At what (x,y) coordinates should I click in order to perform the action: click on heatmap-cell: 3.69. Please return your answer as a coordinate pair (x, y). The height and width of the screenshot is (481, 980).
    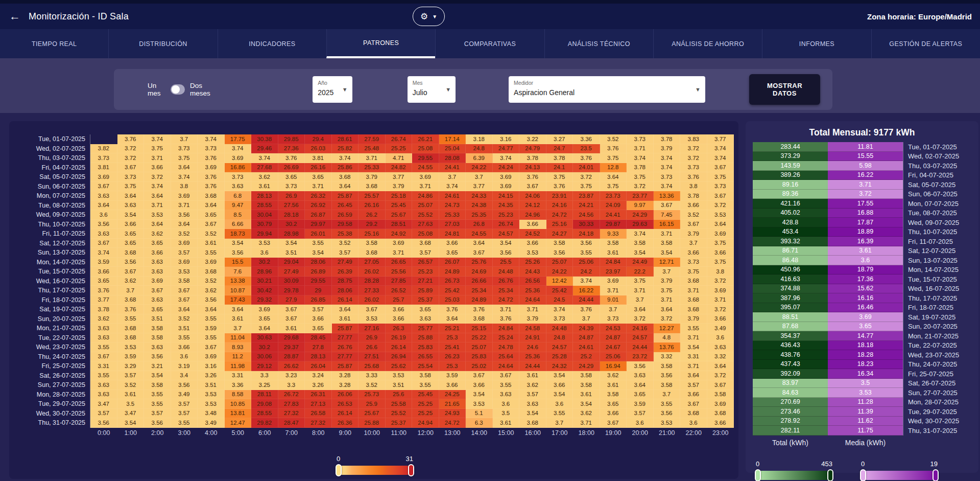
    Looking at the image, I should click on (211, 168).